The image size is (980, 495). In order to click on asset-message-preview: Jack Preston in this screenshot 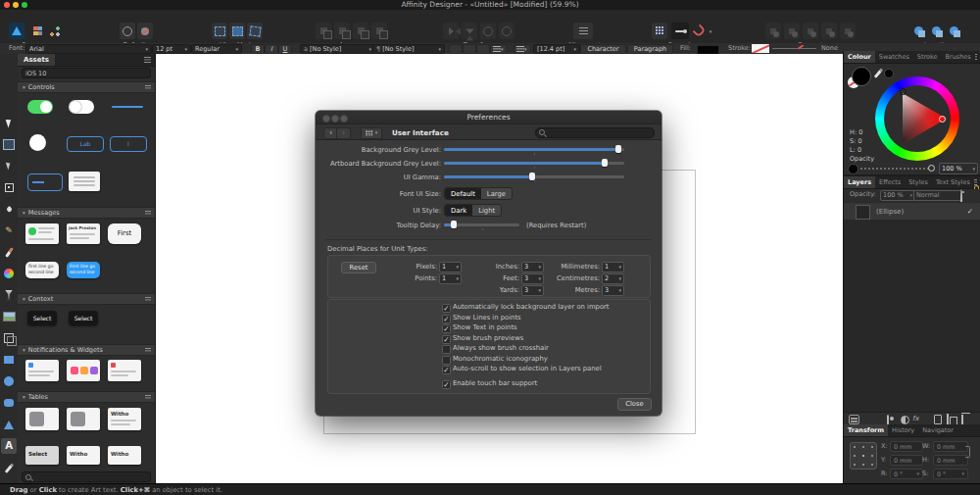, I will do `click(83, 233)`.